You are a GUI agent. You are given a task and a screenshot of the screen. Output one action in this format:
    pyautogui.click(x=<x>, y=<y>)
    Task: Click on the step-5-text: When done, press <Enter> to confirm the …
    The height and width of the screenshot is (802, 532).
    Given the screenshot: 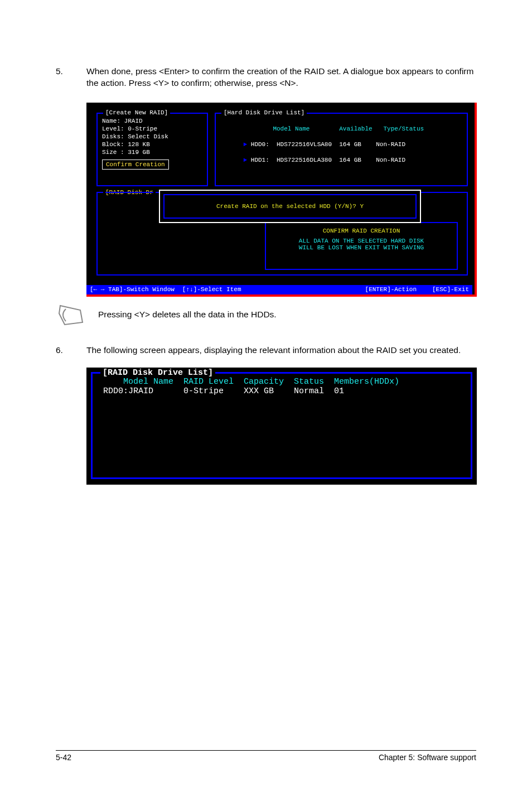 What is the action you would take?
    pyautogui.click(x=281, y=78)
    